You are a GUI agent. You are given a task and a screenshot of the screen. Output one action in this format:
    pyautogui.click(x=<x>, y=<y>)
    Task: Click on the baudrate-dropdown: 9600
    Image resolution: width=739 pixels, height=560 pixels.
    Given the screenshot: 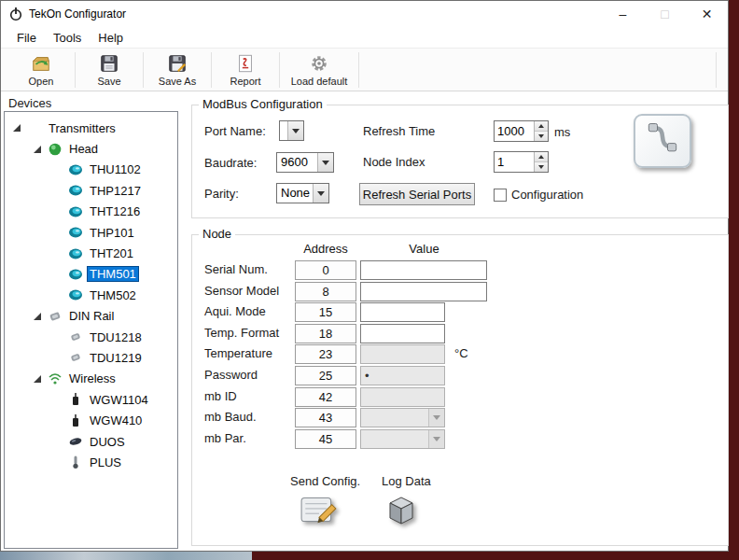 What is the action you would take?
    pyautogui.click(x=305, y=162)
    